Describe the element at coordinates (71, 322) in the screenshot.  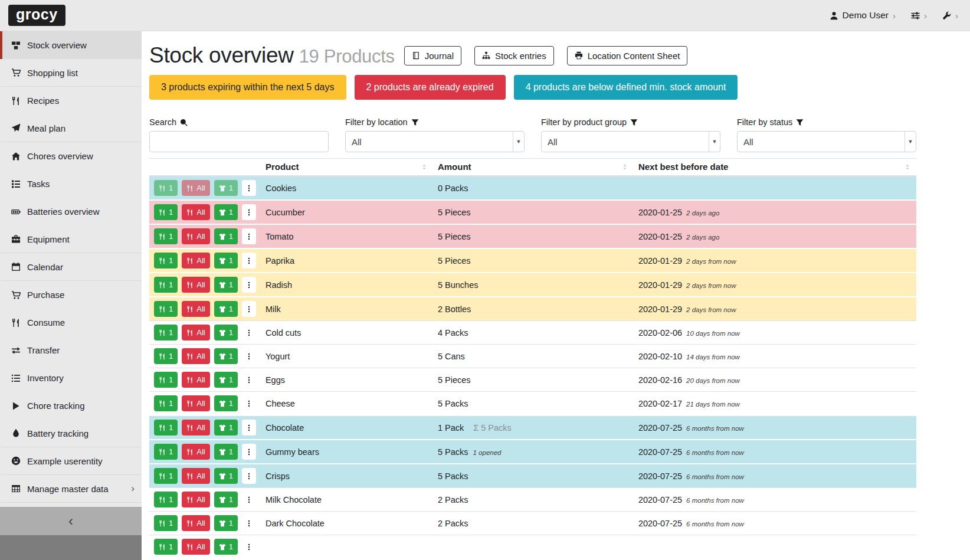
I see `sidebar-item-consume: Consume` at that location.